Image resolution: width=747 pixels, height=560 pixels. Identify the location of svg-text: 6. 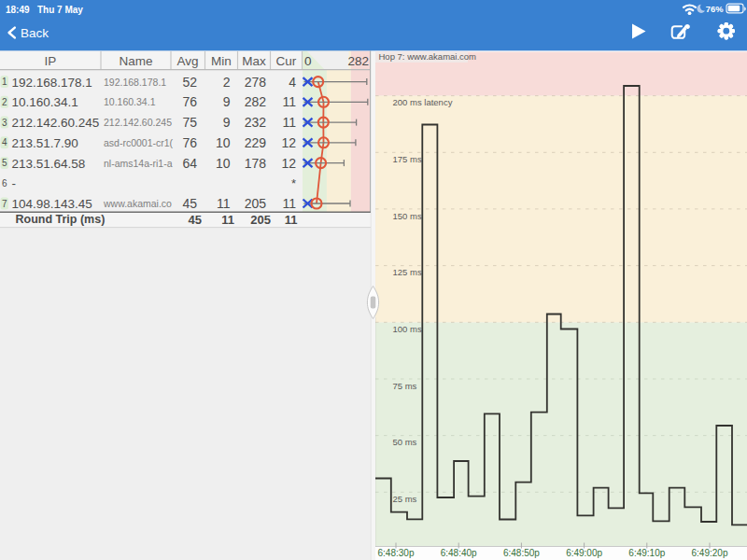
(5, 183).